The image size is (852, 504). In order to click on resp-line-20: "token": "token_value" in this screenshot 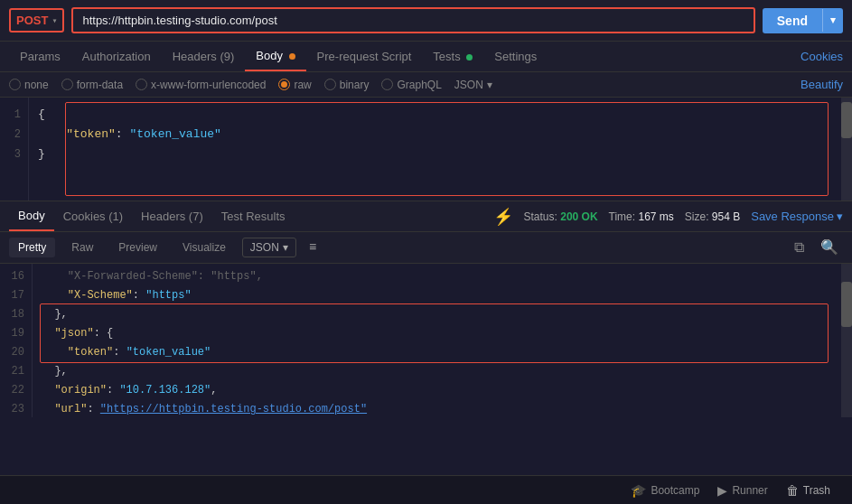, I will do `click(437, 352)`.